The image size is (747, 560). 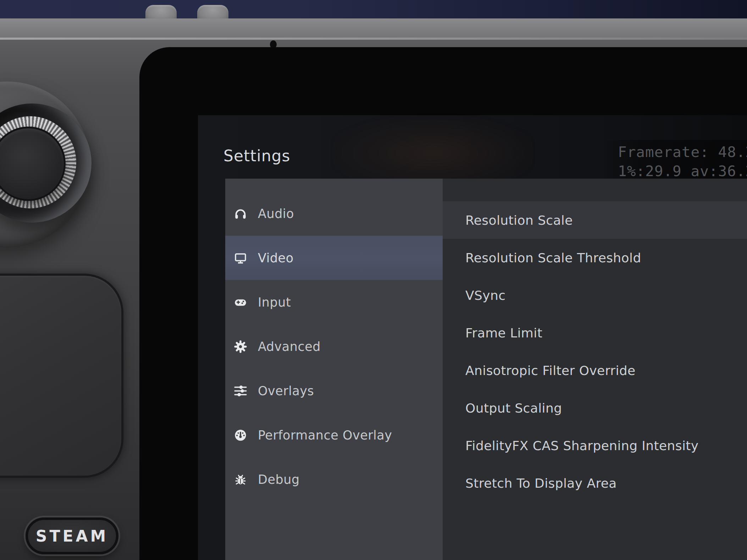 I want to click on option-resolution-scale-threshold: Resolution Scale Threshold, so click(x=595, y=258).